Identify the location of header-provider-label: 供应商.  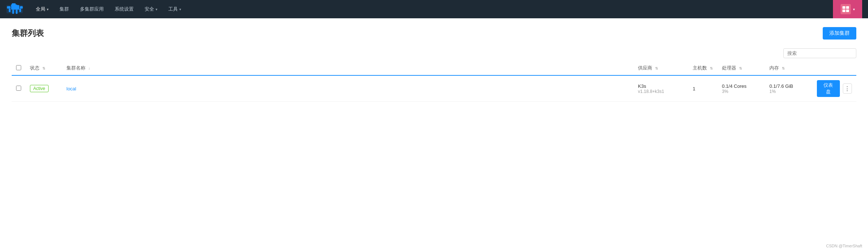
(645, 68).